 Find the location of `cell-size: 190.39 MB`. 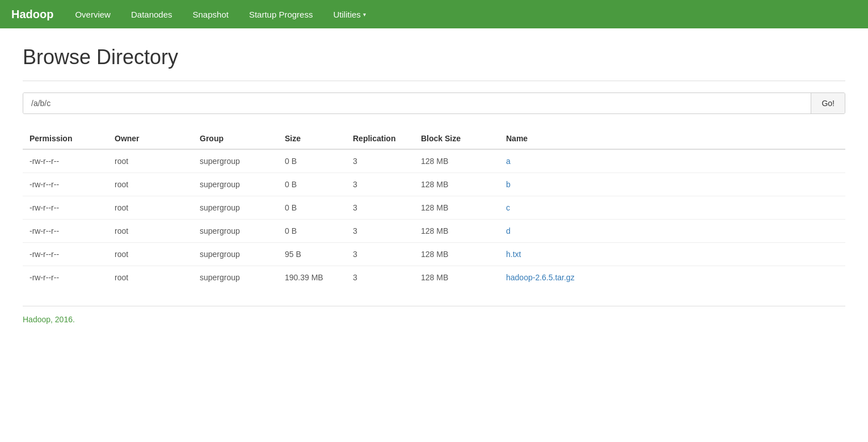

cell-size: 190.39 MB is located at coordinates (312, 278).